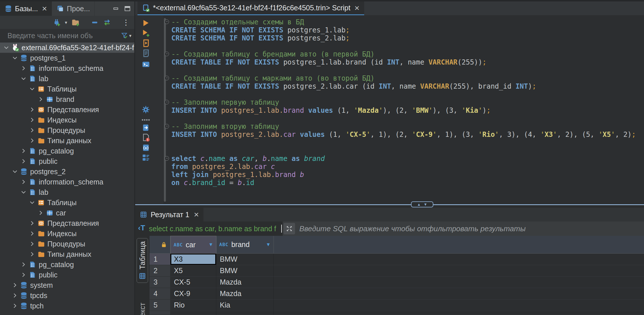 The image size is (644, 315). What do you see at coordinates (245, 294) in the screenshot?
I see `cell-brand-4: Mazda` at bounding box center [245, 294].